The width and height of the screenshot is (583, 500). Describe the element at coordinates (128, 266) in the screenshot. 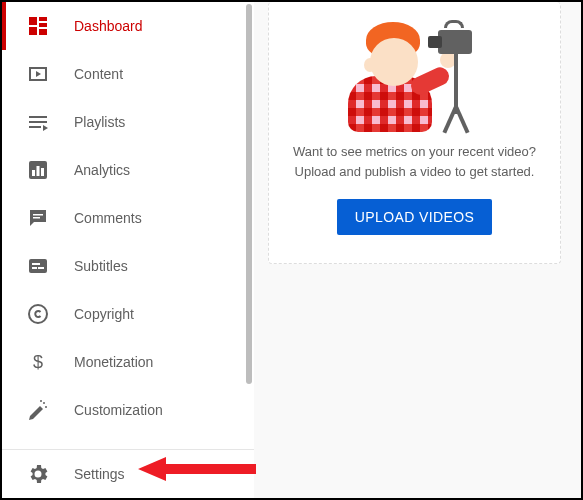

I see `sidebar-item-subtitles: Subtitles` at that location.